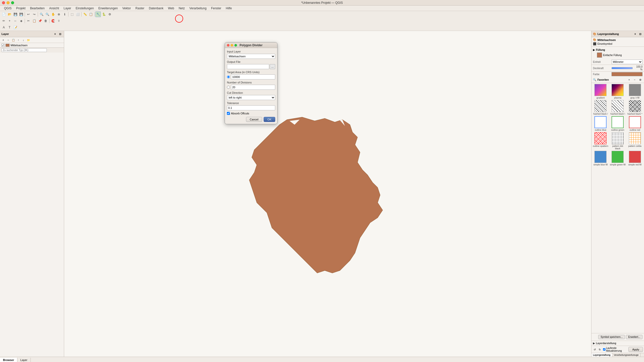 The width and height of the screenshot is (644, 362). What do you see at coordinates (3, 40) in the screenshot?
I see `add-layer-btn: +` at bounding box center [3, 40].